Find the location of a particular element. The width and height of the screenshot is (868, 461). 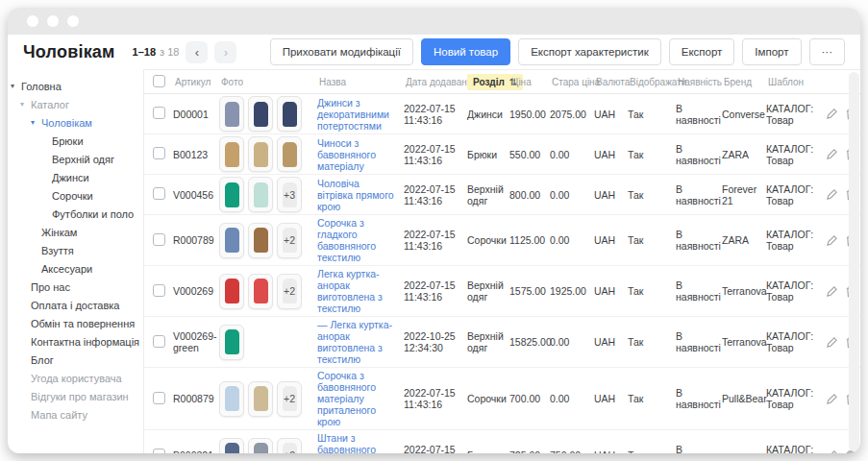

prev-page-button: ‹ is located at coordinates (196, 52).